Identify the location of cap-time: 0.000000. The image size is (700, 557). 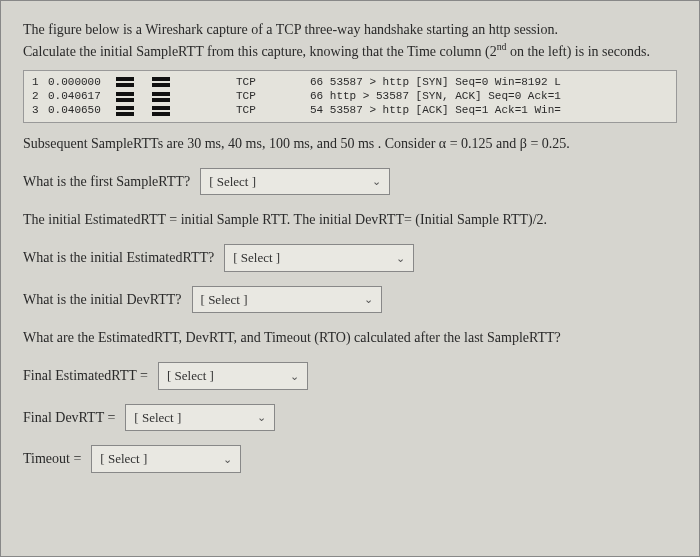
(79, 82).